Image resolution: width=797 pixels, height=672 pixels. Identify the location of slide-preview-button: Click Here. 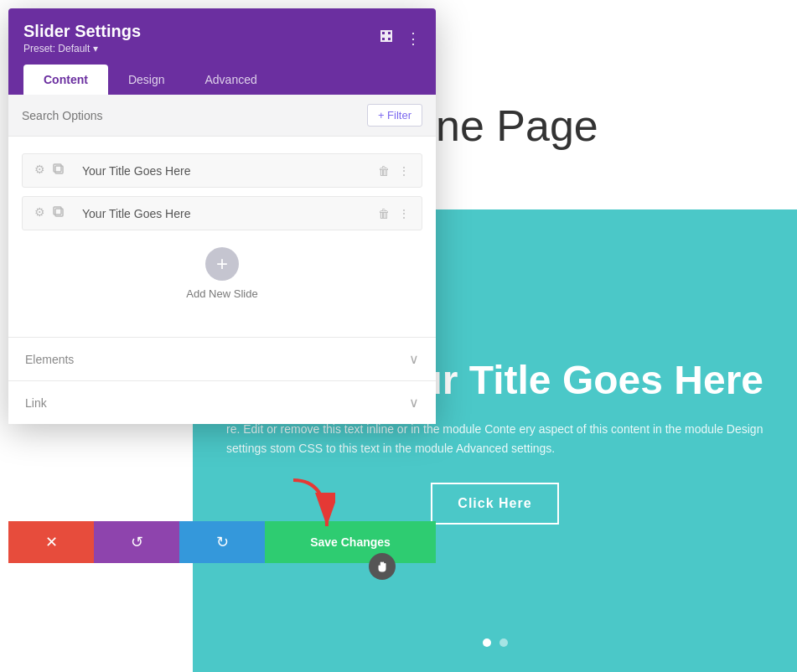
(494, 504).